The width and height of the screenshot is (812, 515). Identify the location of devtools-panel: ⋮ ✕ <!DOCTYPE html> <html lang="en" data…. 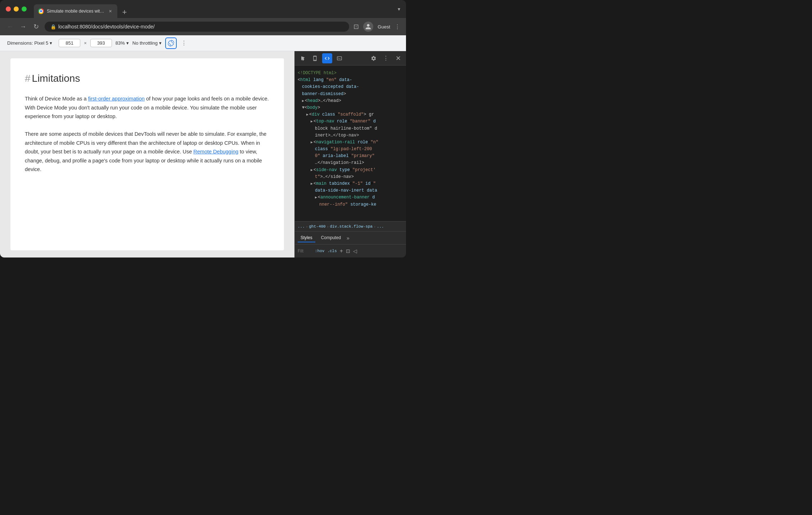
(350, 154).